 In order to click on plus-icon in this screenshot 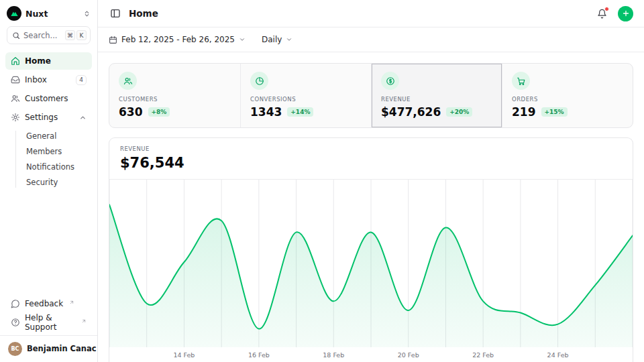, I will do `click(626, 13)`.